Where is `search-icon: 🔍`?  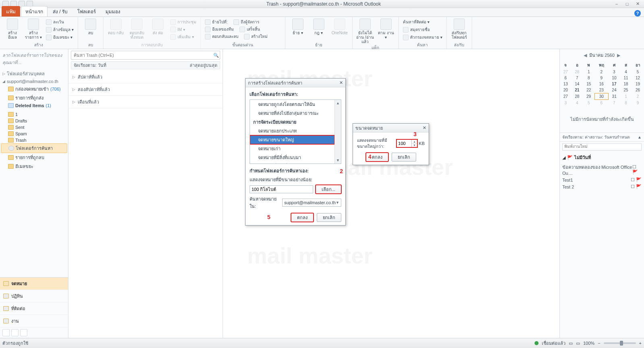
search-icon: 🔍 is located at coordinates (216, 56).